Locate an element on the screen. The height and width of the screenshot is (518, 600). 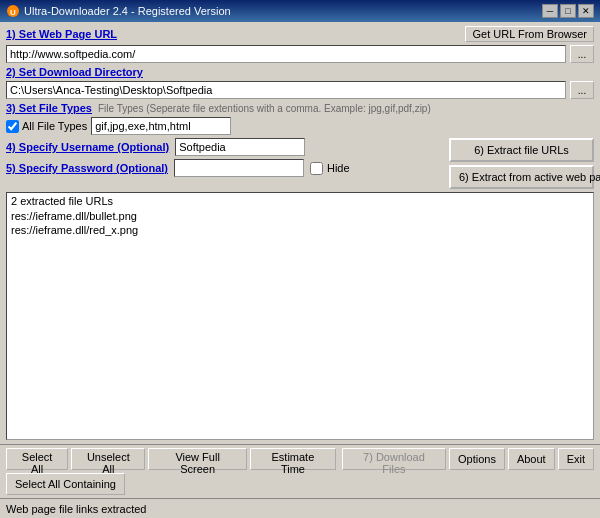
section5-label: 5) Specify Password (Optional) is located at coordinates (87, 168).